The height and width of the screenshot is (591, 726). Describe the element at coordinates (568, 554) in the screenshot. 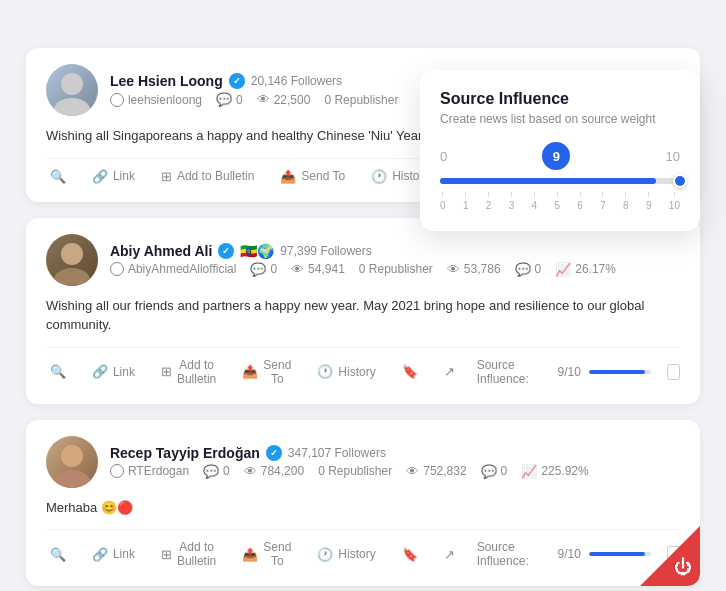

I see `source-influence-value-3: 9/10` at that location.